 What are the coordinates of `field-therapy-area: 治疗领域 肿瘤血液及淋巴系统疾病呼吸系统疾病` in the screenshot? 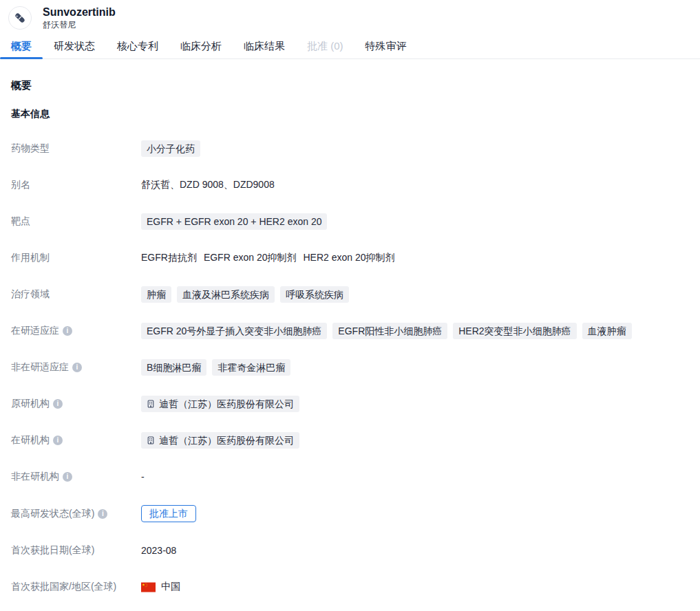 It's located at (350, 294).